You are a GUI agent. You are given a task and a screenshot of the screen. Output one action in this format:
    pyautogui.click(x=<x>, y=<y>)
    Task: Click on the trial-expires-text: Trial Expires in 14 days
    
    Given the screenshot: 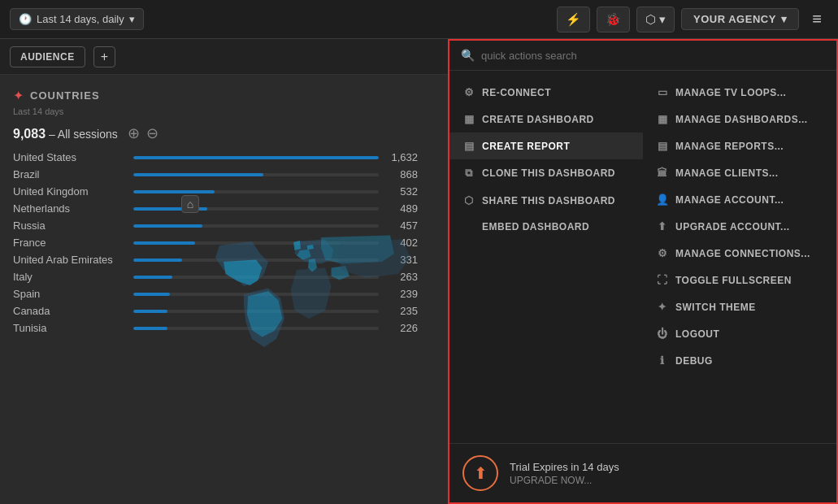 What is the action you would take?
    pyautogui.click(x=564, y=467)
    